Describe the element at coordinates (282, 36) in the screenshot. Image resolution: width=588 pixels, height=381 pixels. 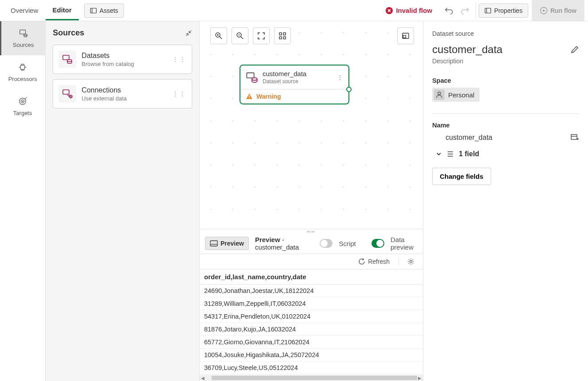
I see `grid-button` at that location.